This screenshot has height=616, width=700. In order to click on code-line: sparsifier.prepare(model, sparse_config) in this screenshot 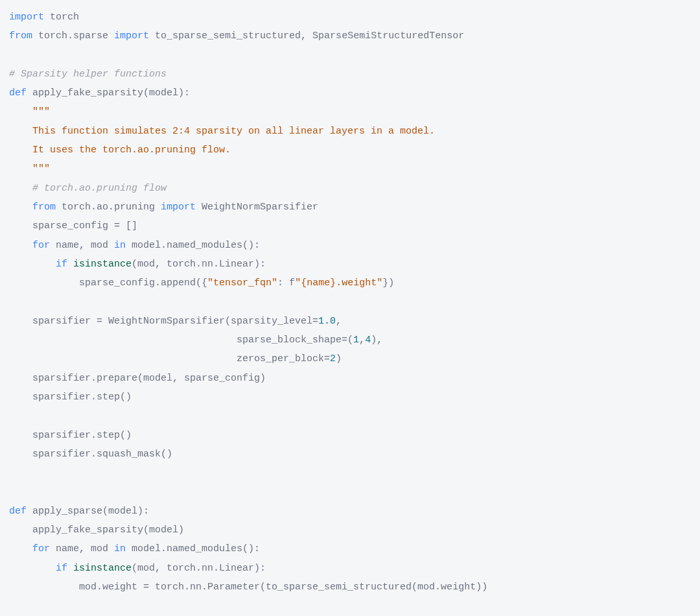, I will do `click(137, 379)`.